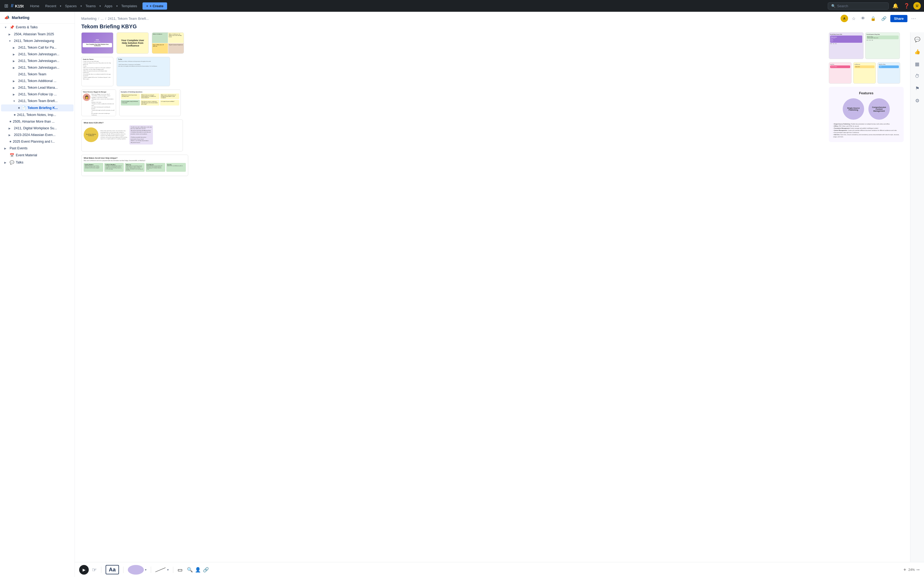  Describe the element at coordinates (147, 6) in the screenshot. I see `create-icon: +` at that location.